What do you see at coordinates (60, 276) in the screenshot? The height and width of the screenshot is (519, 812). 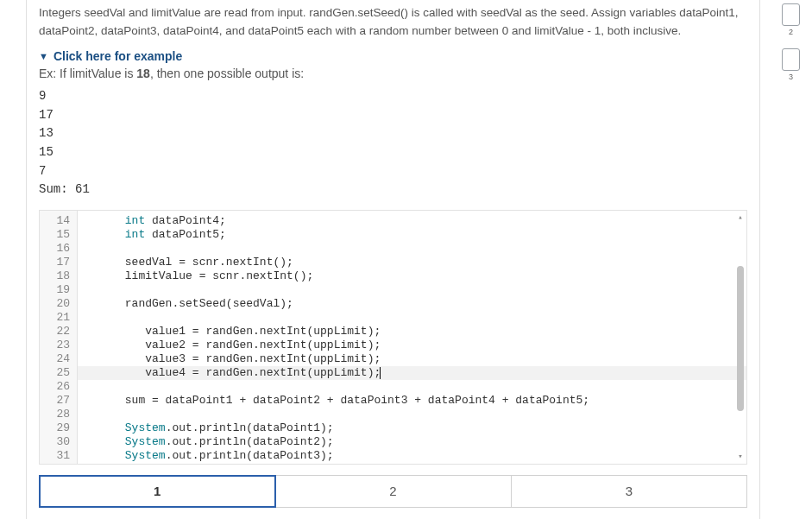 I see `line-number: 18` at bounding box center [60, 276].